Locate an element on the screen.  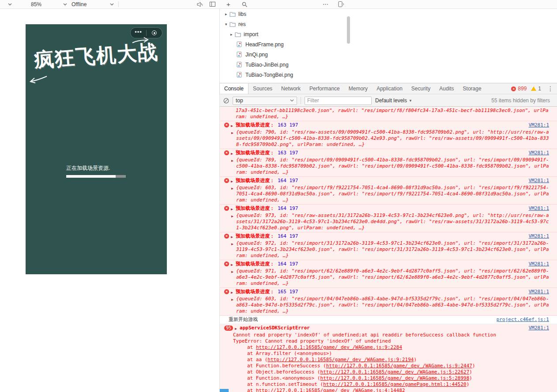
vertical-scrollbar-thumb is located at coordinates (349, 30).